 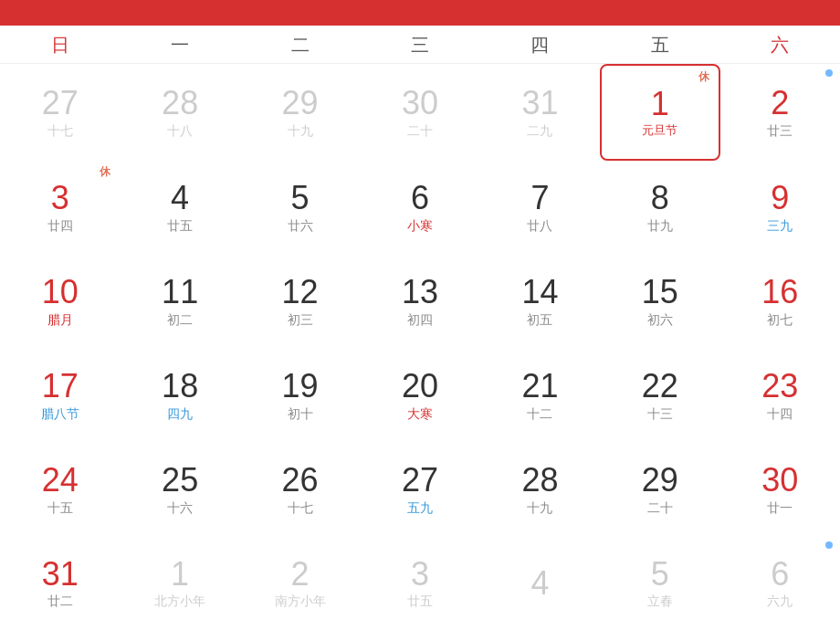 What do you see at coordinates (780, 46) in the screenshot?
I see `weekday-六: 六` at bounding box center [780, 46].